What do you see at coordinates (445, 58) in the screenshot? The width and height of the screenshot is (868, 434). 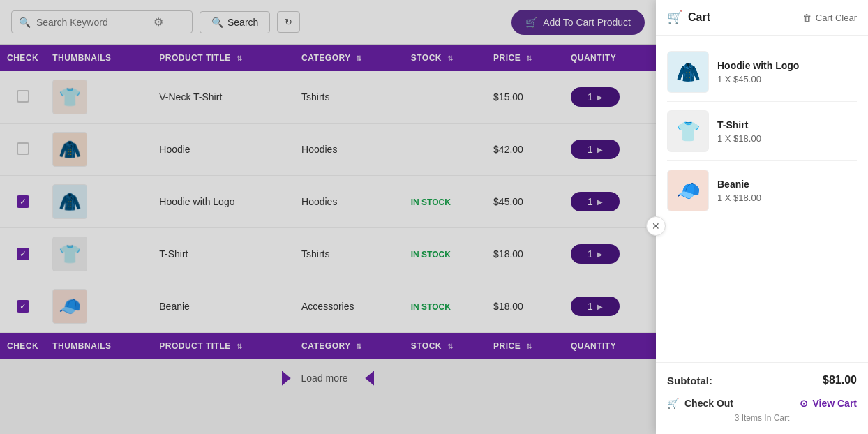 I see `col-stock: STOCK ⇅` at bounding box center [445, 58].